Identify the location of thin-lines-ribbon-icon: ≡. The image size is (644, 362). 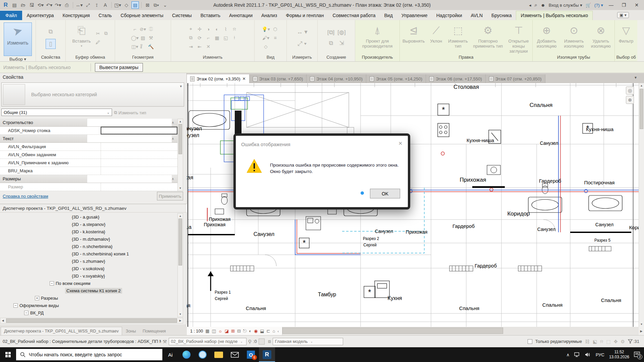
(275, 38).